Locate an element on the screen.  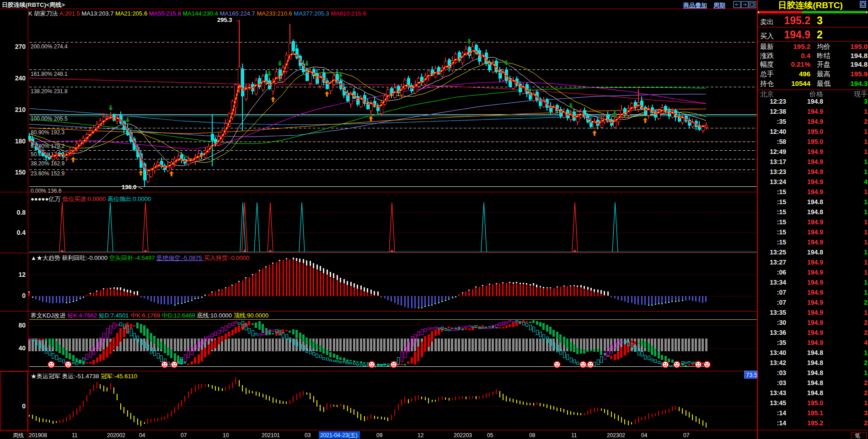
svg-text: 日胶连续(RBTC)<周线> is located at coordinates (33, 5).